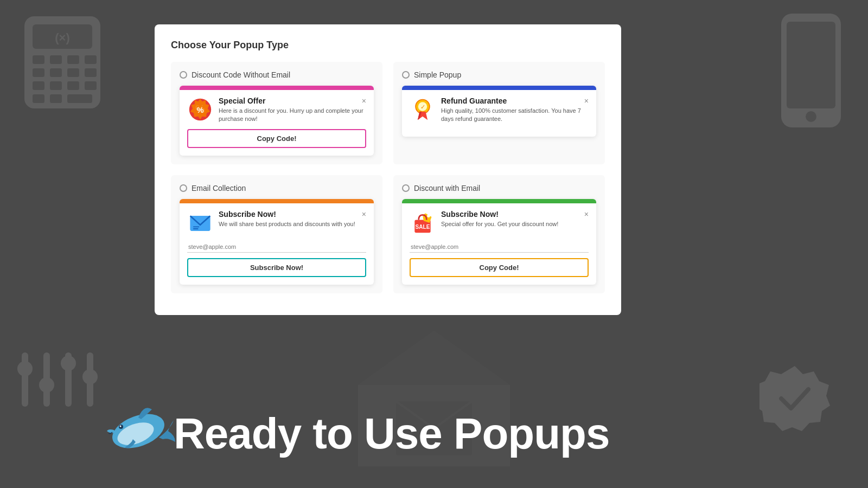 The image size is (868, 488). Describe the element at coordinates (277, 223) in the screenshot. I see `popup-row-email: Subscribe Now! We will share best produc…` at that location.